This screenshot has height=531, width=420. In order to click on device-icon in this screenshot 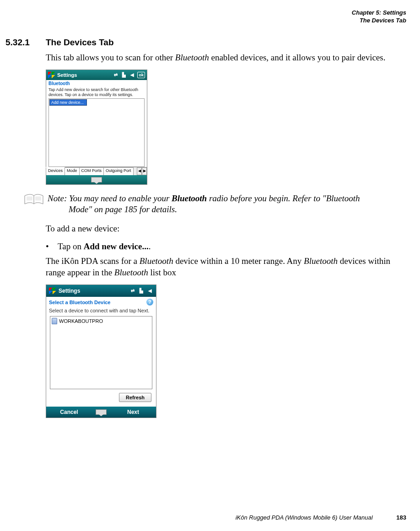, I will do `click(54, 321)`.